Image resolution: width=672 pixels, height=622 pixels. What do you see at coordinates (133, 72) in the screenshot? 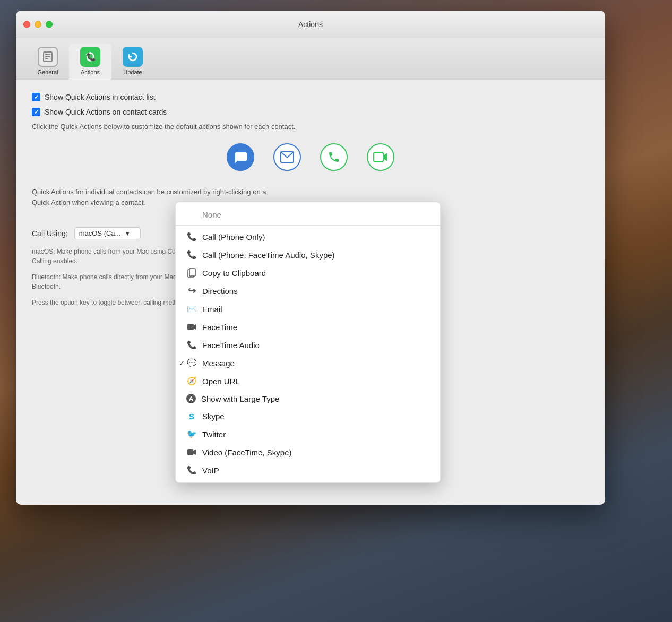
I see `tab-update-label: Update` at bounding box center [133, 72].